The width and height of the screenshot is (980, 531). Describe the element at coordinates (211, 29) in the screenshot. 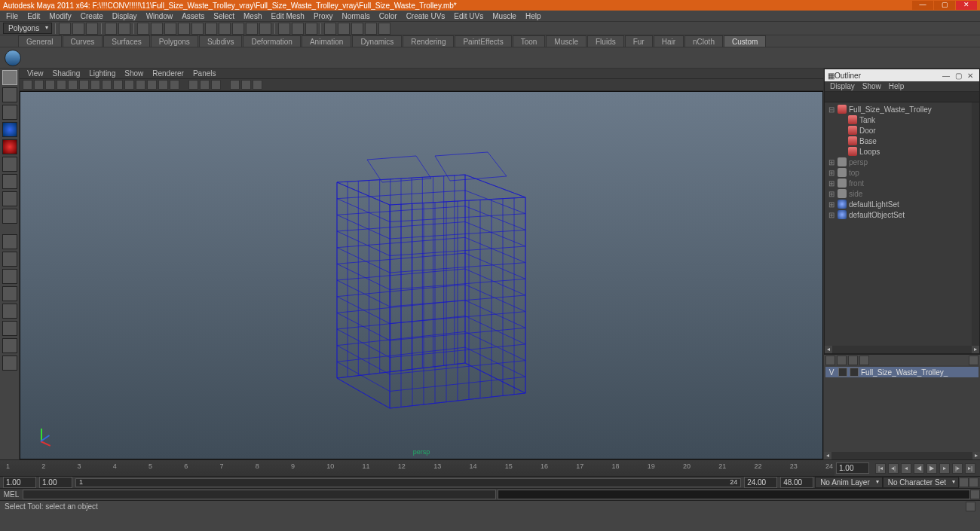

I see `scale-icon` at that location.